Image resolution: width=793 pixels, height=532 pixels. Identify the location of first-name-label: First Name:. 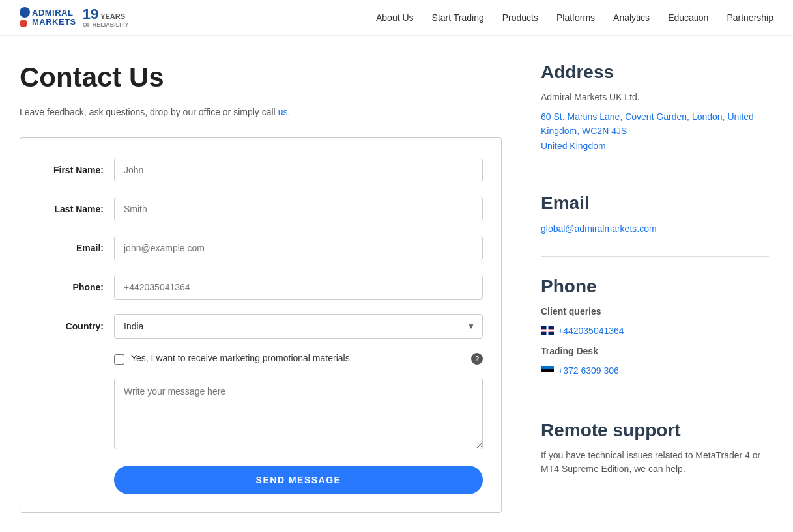
(71, 170).